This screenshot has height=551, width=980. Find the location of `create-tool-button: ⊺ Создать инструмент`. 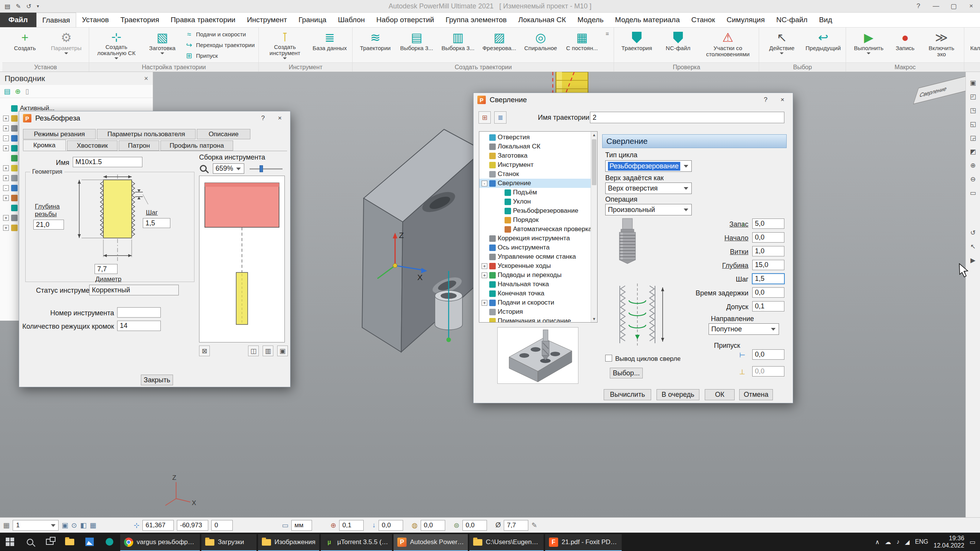

create-tool-button: ⊺ Создать инструмент is located at coordinates (285, 45).